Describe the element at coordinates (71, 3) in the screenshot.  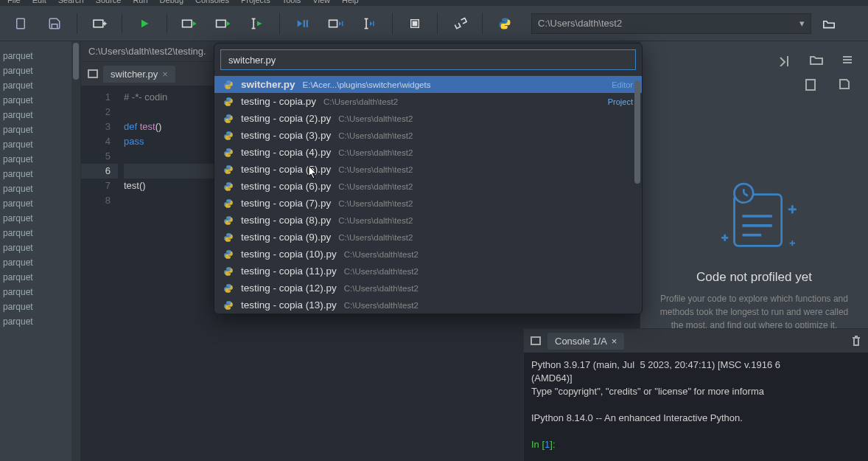
I see `menu-search: Search` at that location.